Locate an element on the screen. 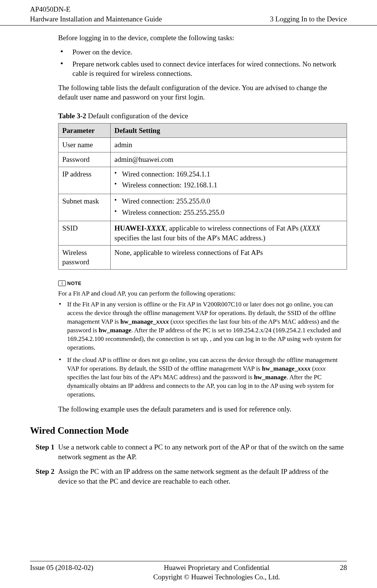 The width and height of the screenshot is (377, 588). footer-line2: Copyright © Huawei Technologies Co., Ltd… is located at coordinates (217, 577).